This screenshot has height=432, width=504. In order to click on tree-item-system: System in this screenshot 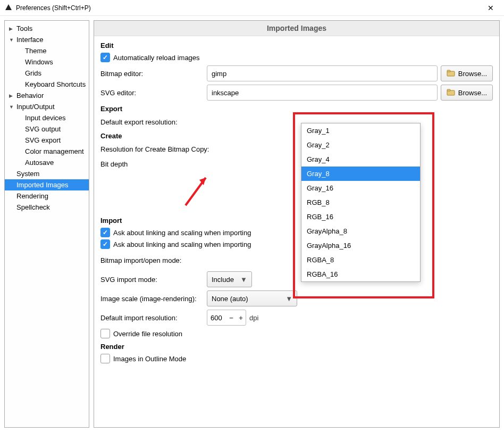, I will do `click(47, 173)`.